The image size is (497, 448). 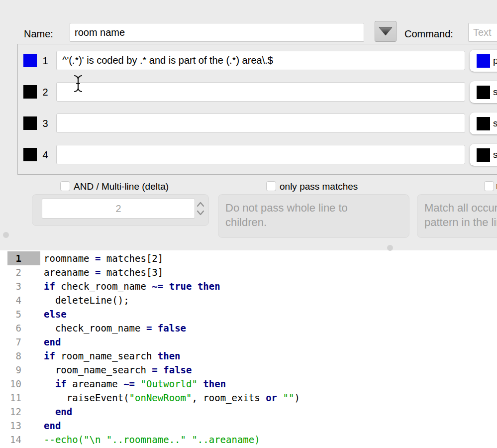 What do you see at coordinates (217, 32) in the screenshot?
I see `name-input` at bounding box center [217, 32].